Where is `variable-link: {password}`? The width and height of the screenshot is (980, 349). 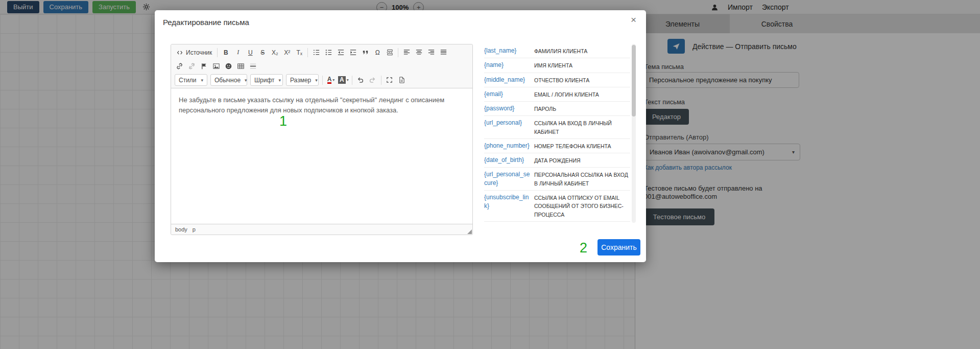
variable-link: {password} is located at coordinates (509, 108).